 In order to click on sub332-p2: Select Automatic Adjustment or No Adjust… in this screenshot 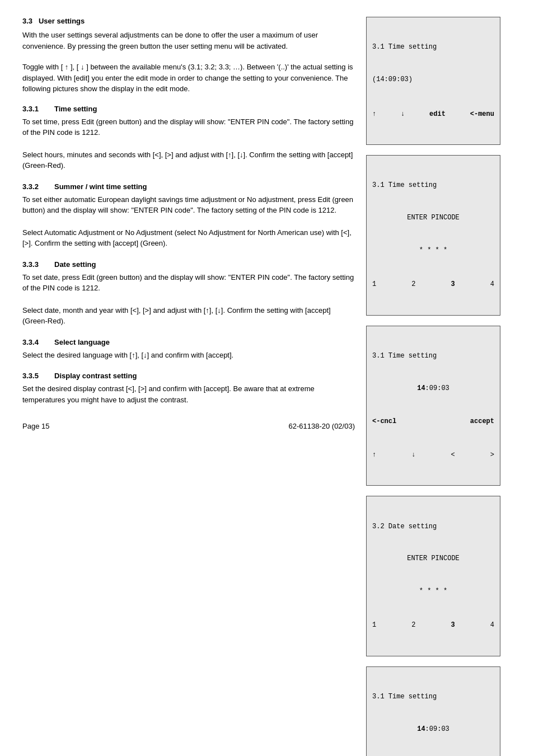, I will do `click(189, 238)`.